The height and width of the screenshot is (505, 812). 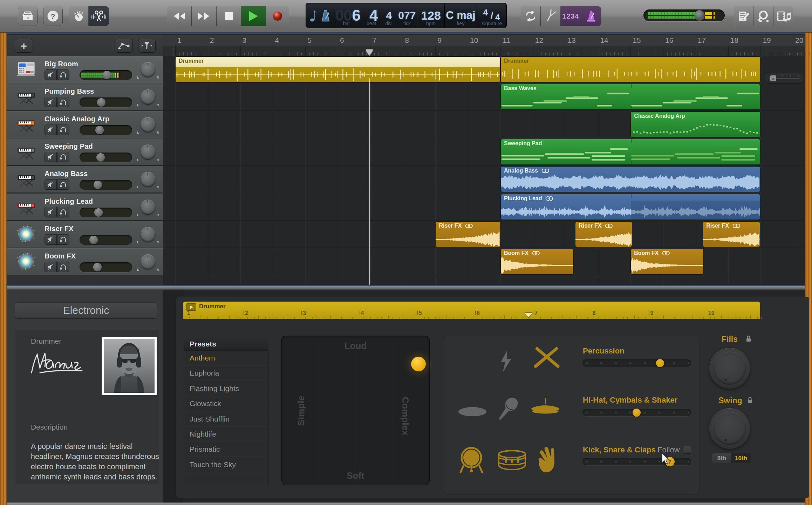 I want to click on add-track-button: +, so click(x=24, y=46).